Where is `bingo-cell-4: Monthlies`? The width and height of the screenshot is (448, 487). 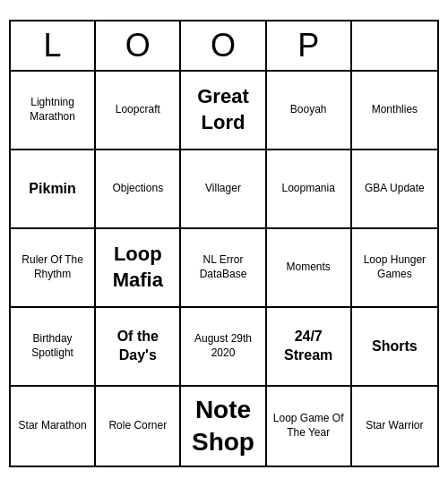 bingo-cell-4: Monthlies is located at coordinates (394, 111).